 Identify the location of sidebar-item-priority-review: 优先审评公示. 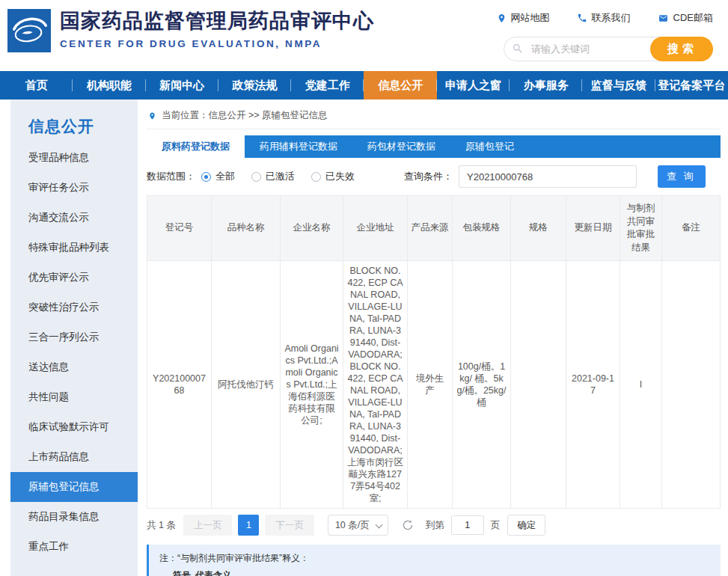
(74, 278).